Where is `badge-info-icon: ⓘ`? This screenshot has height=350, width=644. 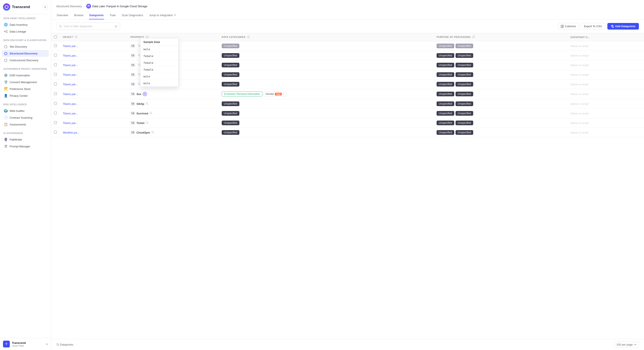 badge-info-icon: ⓘ is located at coordinates (284, 94).